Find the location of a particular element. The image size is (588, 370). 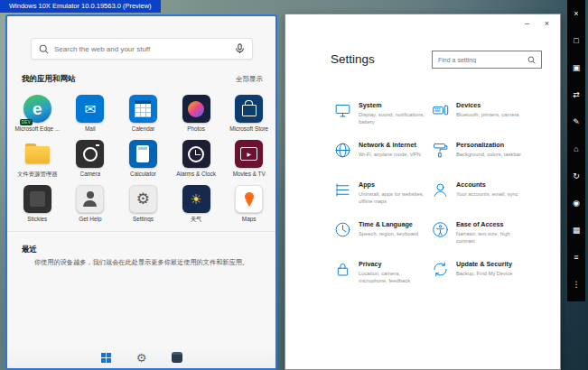

app-photos: Photos is located at coordinates (197, 115).